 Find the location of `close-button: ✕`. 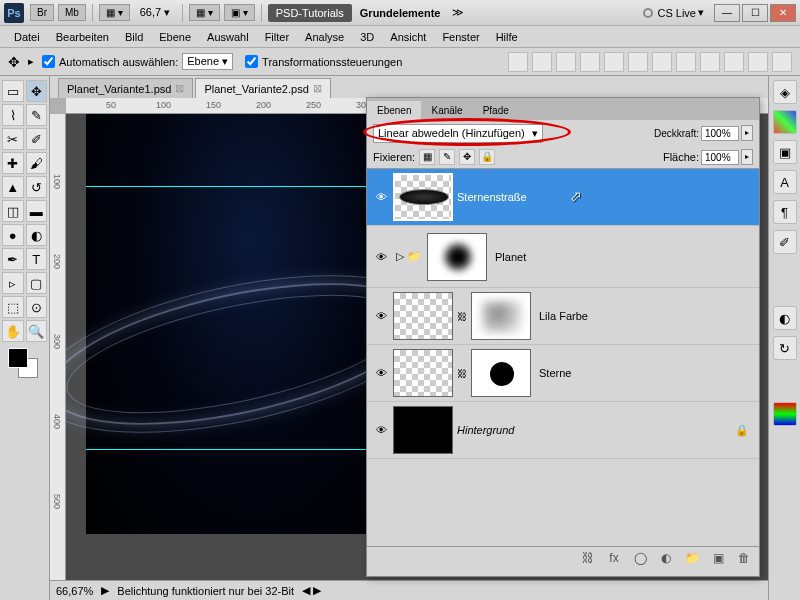

close-button: ✕ is located at coordinates (783, 13).